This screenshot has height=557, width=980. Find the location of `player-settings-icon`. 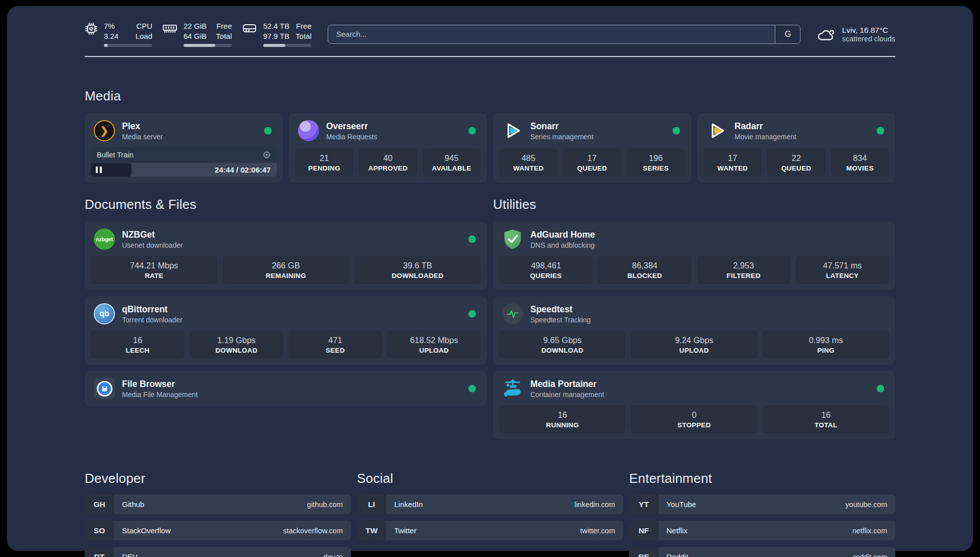

player-settings-icon is located at coordinates (267, 155).